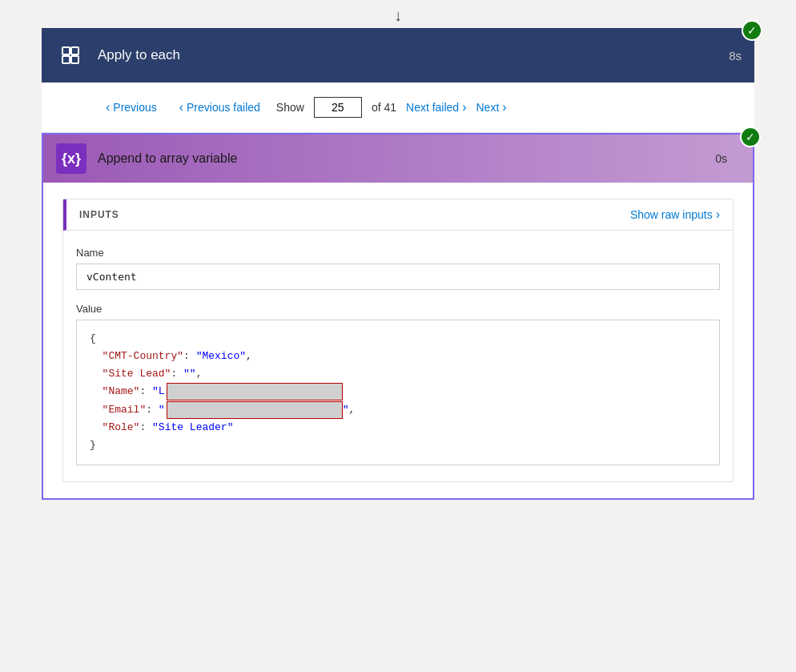 This screenshot has width=796, height=672. I want to click on down-arrow-icon: ↓, so click(398, 14).